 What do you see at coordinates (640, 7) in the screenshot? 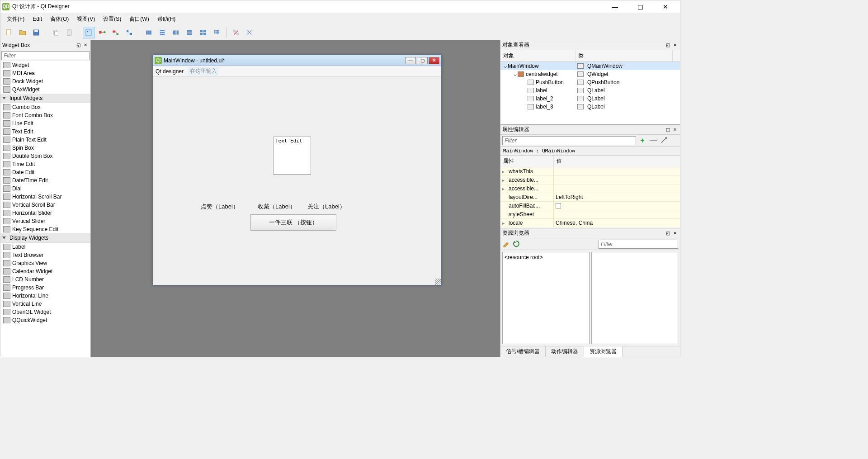
I see `maximize-button: ▢` at bounding box center [640, 7].